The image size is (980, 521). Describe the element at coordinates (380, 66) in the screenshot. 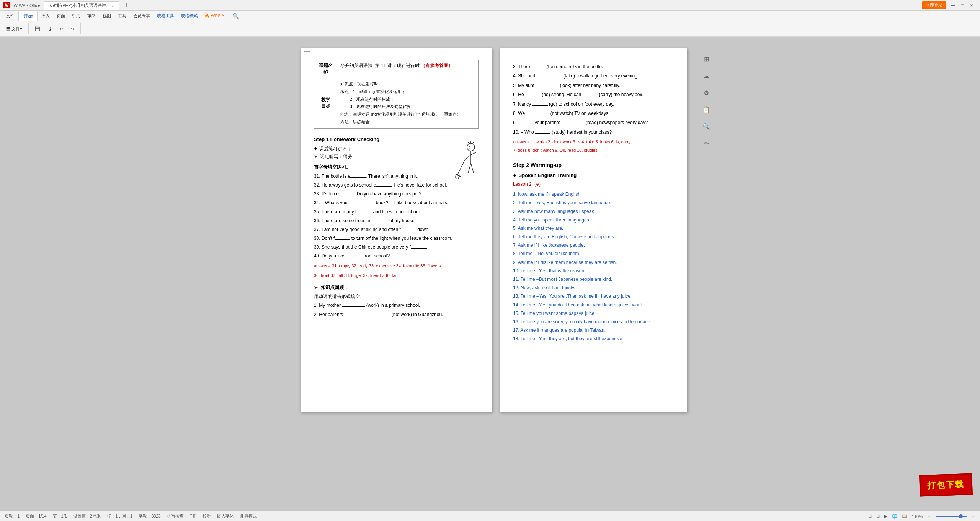

I see `course-title-main: 小升初英语语法–第 11 讲：现在进行时` at that location.